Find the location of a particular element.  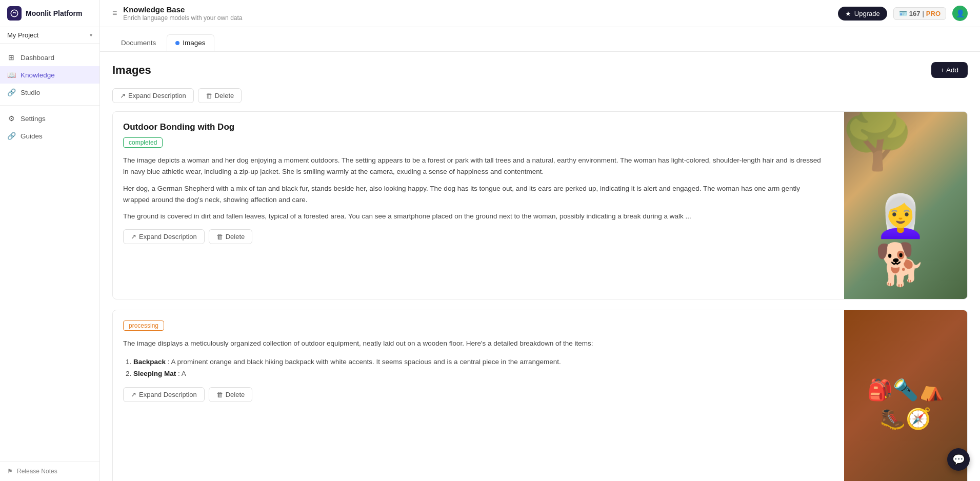

menu-icon: ≡ is located at coordinates (115, 13).